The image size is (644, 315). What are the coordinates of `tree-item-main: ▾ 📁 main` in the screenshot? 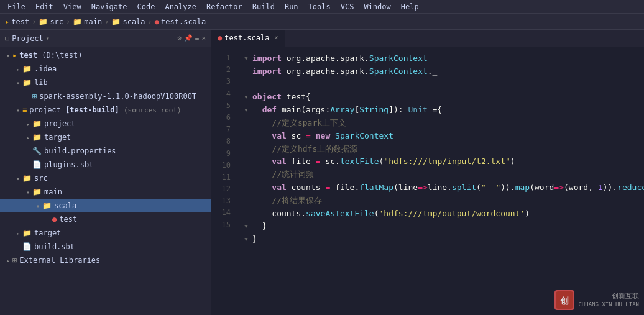 It's located at (106, 192).